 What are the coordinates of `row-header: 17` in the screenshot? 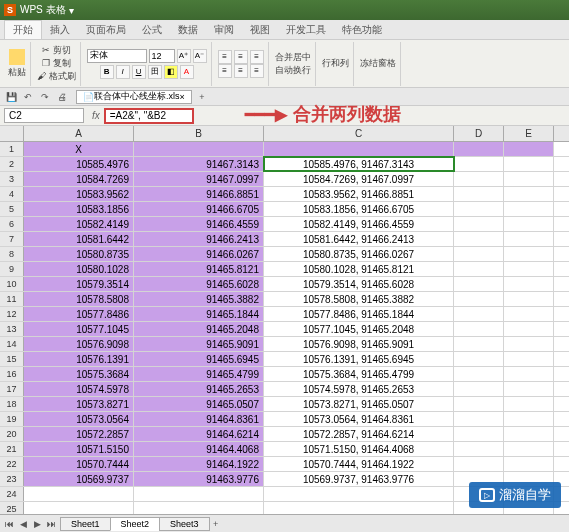 It's located at (12, 389).